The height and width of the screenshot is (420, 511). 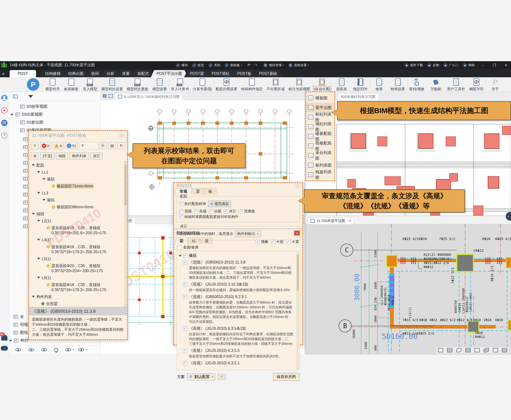 I want to click on options-tab: 常规, so click(x=183, y=192).